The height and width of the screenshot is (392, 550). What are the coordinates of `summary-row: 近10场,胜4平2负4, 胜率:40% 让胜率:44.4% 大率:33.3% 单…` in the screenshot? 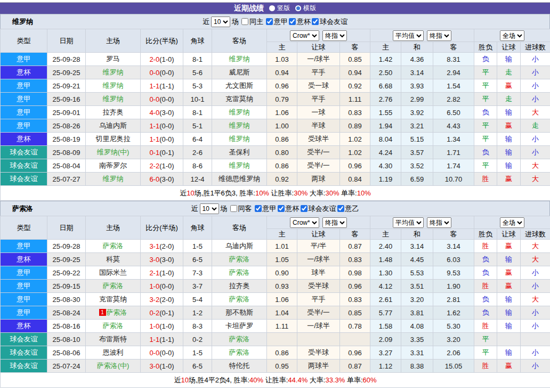 It's located at (275, 380).